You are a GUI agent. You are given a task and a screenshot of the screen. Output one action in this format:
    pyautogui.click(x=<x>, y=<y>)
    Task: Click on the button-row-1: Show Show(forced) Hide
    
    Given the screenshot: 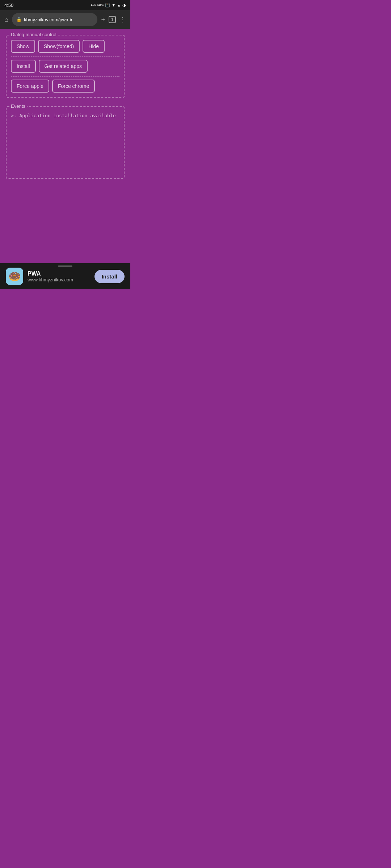 What is the action you would take?
    pyautogui.click(x=65, y=46)
    